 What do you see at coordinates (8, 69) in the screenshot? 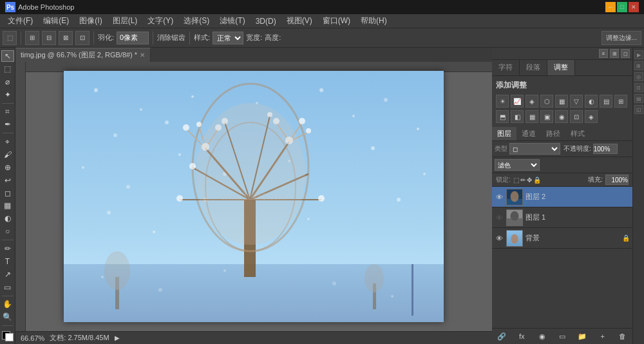
I see `tool-select-rect: ⬚` at bounding box center [8, 69].